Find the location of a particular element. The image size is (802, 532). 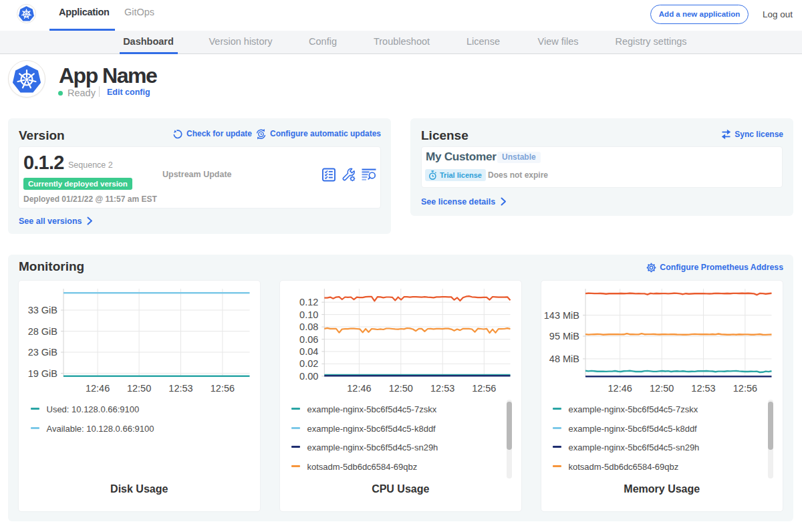

svg-text: 0.04 is located at coordinates (309, 352).